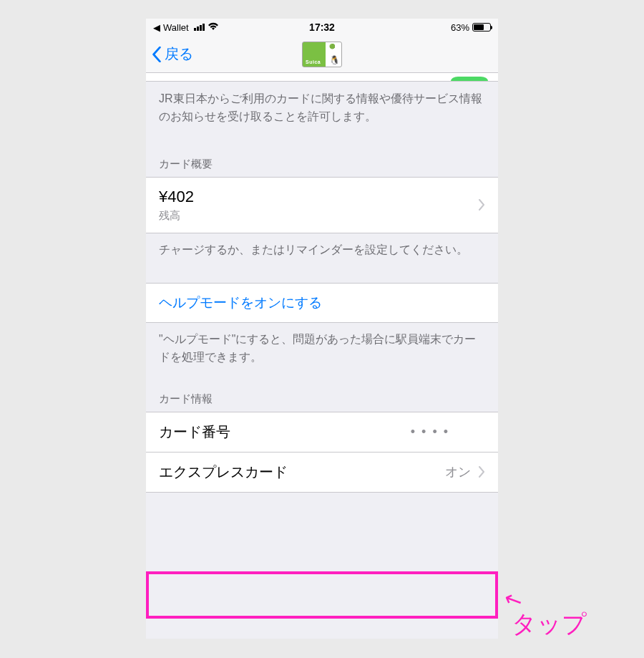 Image resolution: width=644 pixels, height=658 pixels. What do you see at coordinates (179, 54) in the screenshot?
I see `back-button-label: 戻る` at bounding box center [179, 54].